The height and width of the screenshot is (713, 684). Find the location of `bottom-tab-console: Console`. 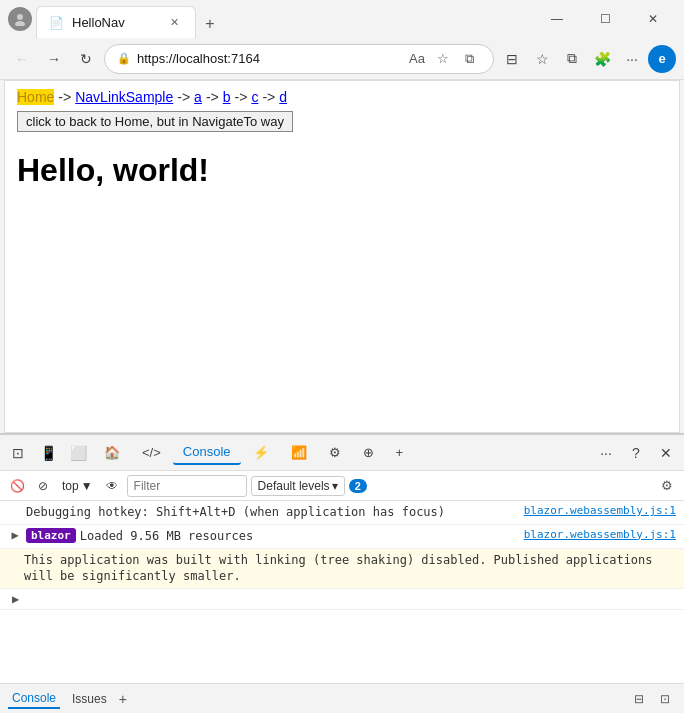

bottom-tab-console: Console is located at coordinates (34, 699).